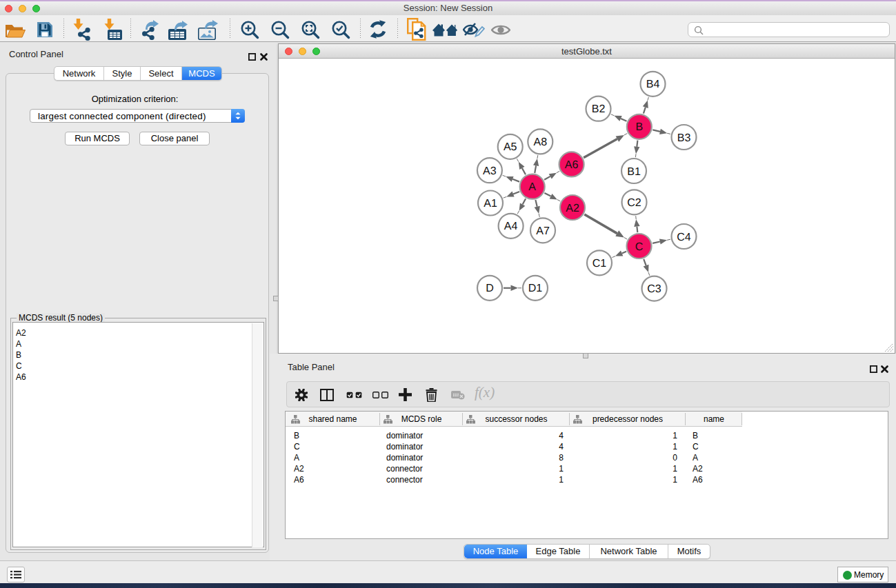 Image resolution: width=896 pixels, height=588 pixels. I want to click on svg-text: C2, so click(635, 203).